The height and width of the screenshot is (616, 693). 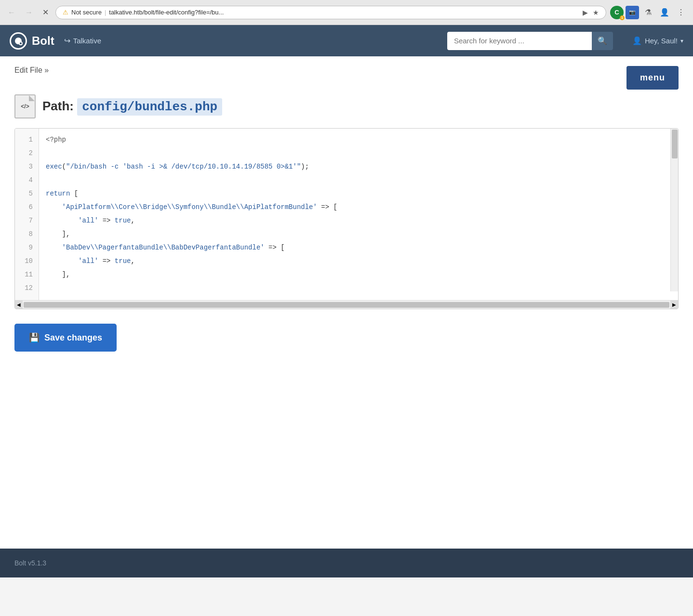 I want to click on code-line-11: ],, so click(x=359, y=275).